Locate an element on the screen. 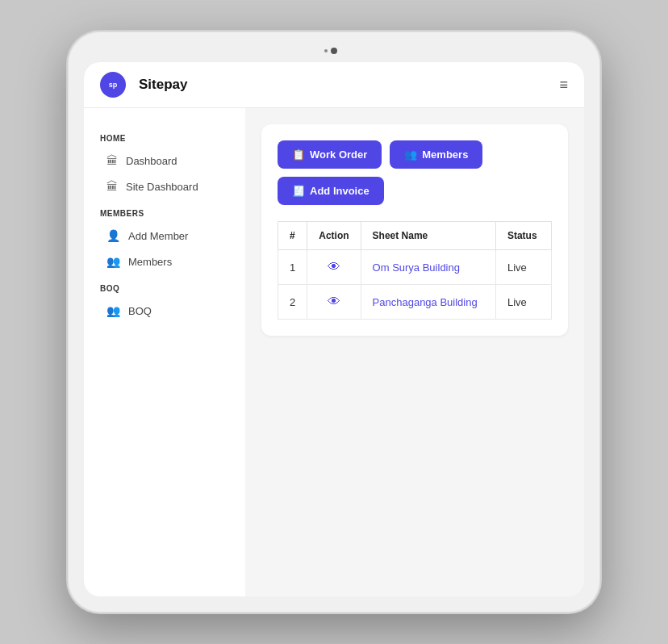  members-button: 👥 Members is located at coordinates (436, 155).